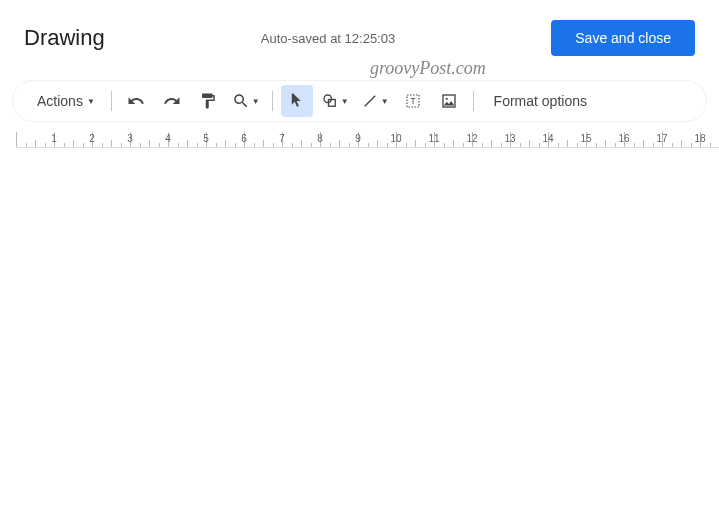 The width and height of the screenshot is (719, 525). What do you see at coordinates (208, 101) in the screenshot?
I see `paint-roller-icon` at bounding box center [208, 101].